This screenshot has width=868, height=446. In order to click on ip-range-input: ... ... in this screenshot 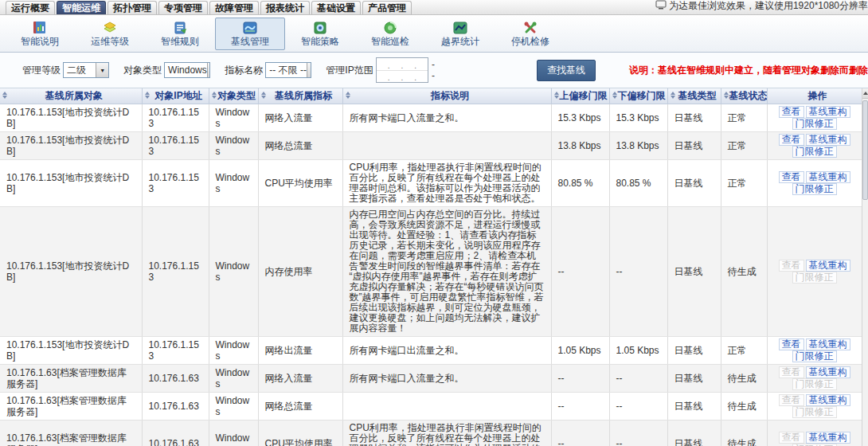, I will do `click(402, 70)`.